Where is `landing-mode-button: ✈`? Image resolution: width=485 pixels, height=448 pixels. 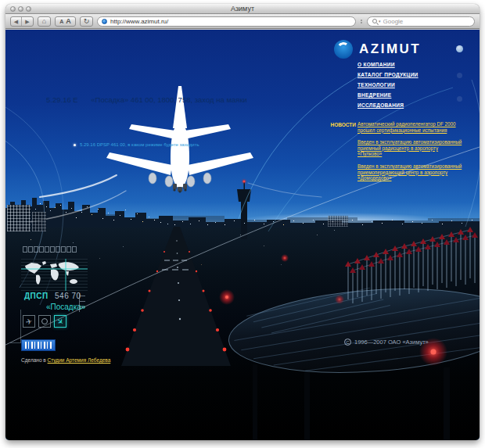
landing-mode-button: ✈ is located at coordinates (60, 321).